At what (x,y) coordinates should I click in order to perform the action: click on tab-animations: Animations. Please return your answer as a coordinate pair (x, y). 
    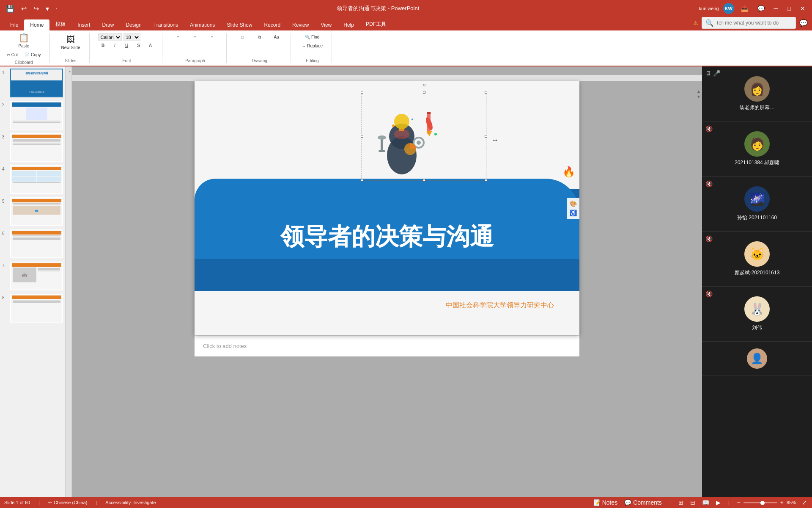
    Looking at the image, I should click on (202, 25).